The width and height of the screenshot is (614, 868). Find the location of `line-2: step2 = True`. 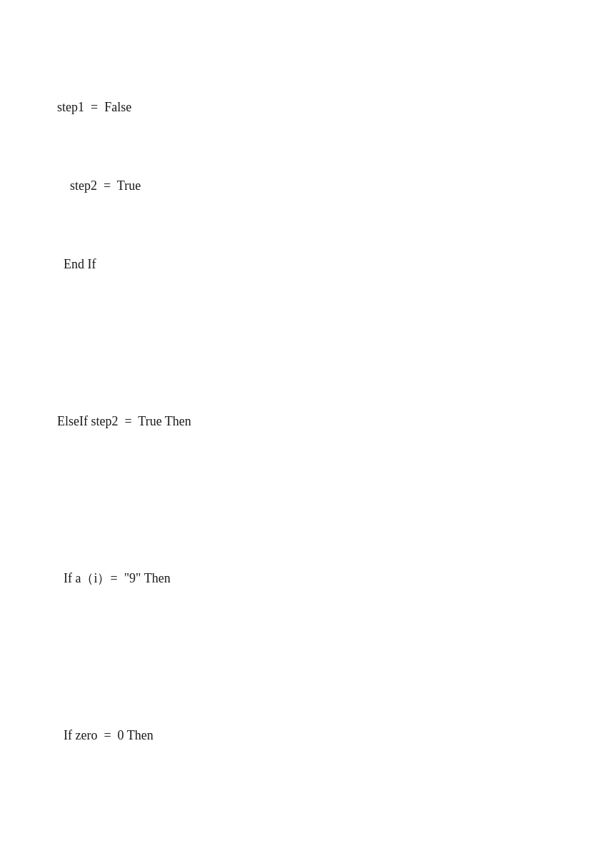

line-2: step2 = True is located at coordinates (307, 186).